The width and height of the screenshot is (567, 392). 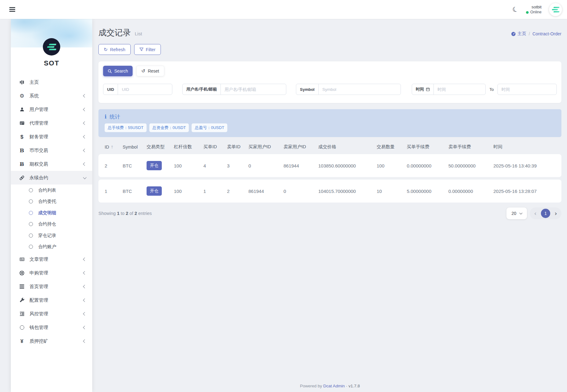 What do you see at coordinates (334, 386) in the screenshot?
I see `dcat-admin-link: Dcat Admin` at bounding box center [334, 386].